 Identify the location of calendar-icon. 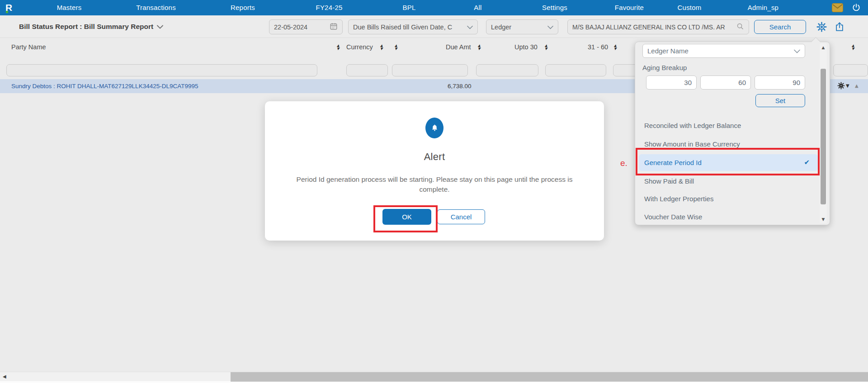
(334, 27).